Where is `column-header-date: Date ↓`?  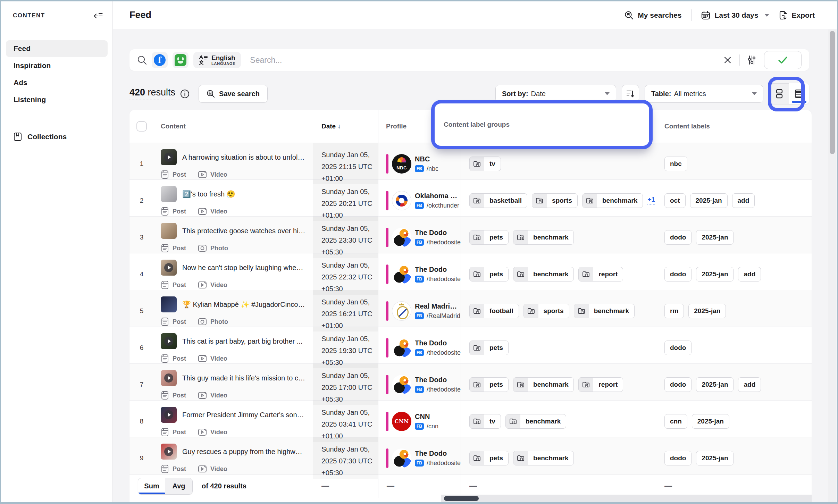 column-header-date: Date ↓ is located at coordinates (345, 126).